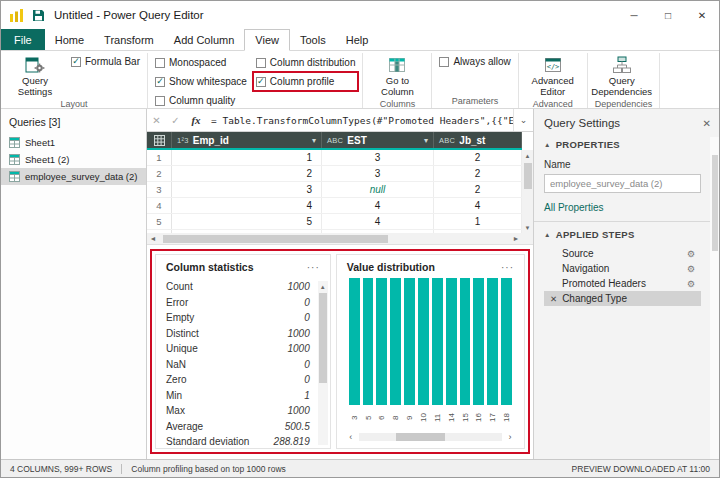  I want to click on table-cell: 5, so click(247, 222).